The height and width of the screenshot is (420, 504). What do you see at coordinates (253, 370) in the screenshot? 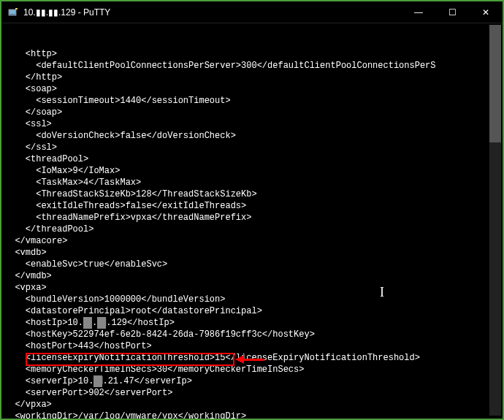
I see `terminal-line: <memoryCheckerTimeInSecs>30</memoryCheck…` at bounding box center [253, 370].